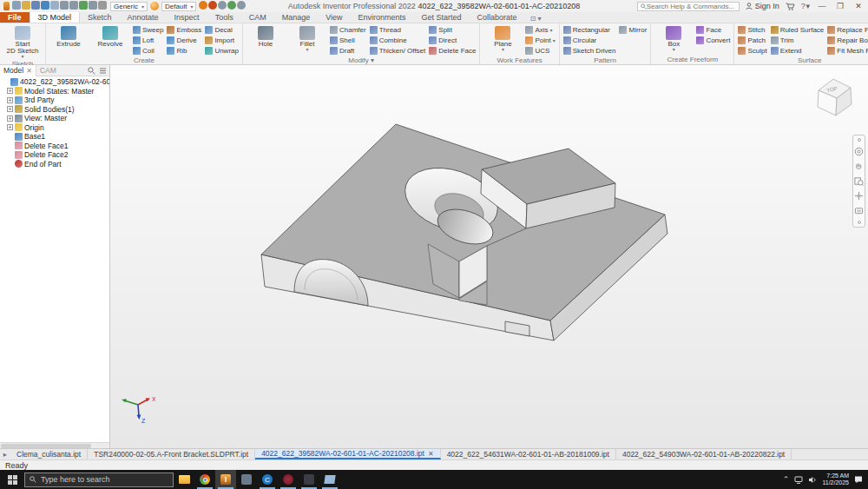 The width and height of the screenshot is (868, 489). Describe the element at coordinates (172, 454) in the screenshot. I see `document-tab: TSR240000-02-05.A-Front Bracket.SLDPRT.i…` at that location.